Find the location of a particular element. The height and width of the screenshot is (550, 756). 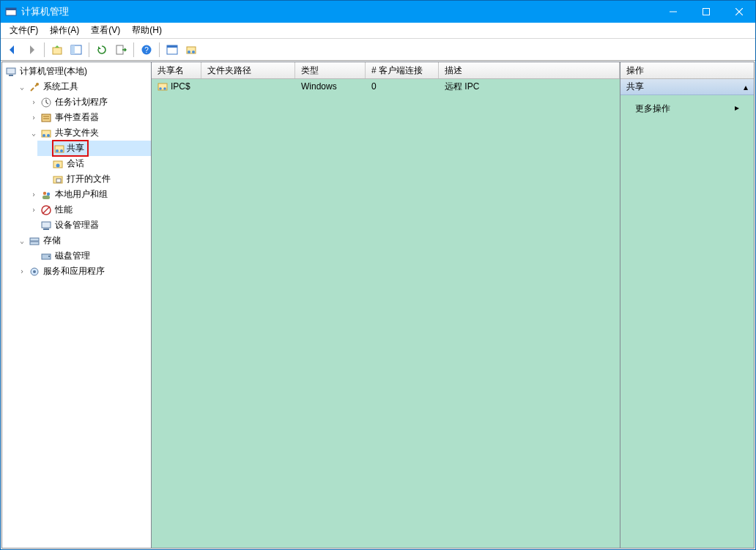

tree-row-shared-folders: ⌄ 共享文件夹 is located at coordinates (88, 133).